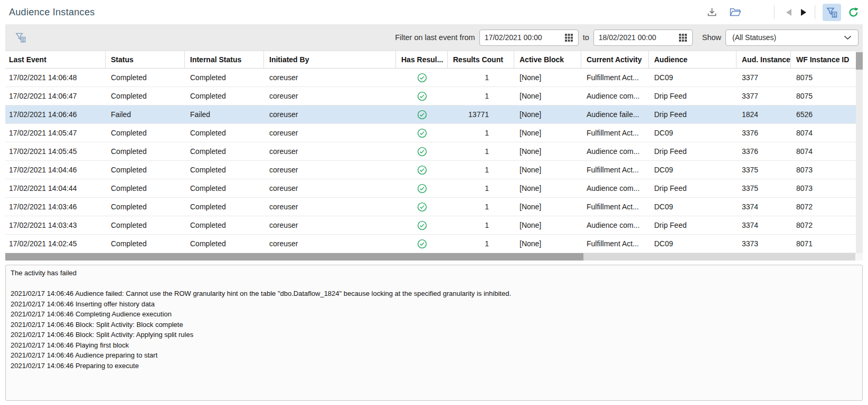  Describe the element at coordinates (763, 78) in the screenshot. I see `cell-aud-instance: 3377` at that location.